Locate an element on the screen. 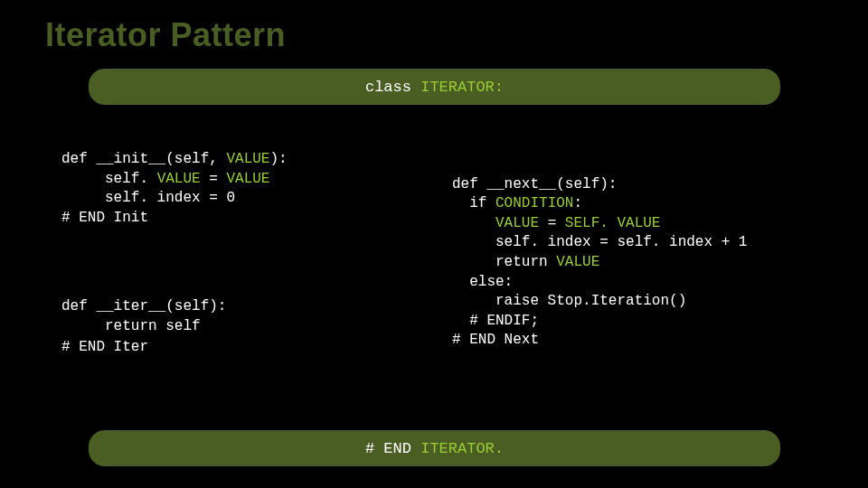 Image resolution: width=868 pixels, height=488 pixels. class-footer-box: # END ITERATOR. is located at coordinates (434, 448).